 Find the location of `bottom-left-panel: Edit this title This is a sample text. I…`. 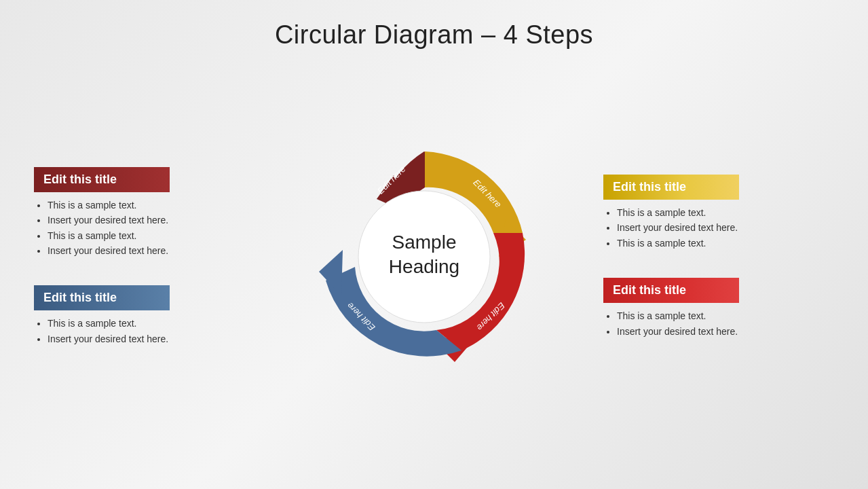

bottom-left-panel: Edit this title This is a sample text. I… is located at coordinates (139, 316).